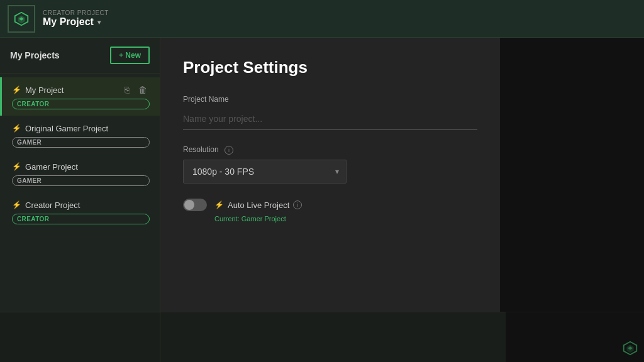  What do you see at coordinates (229, 150) in the screenshot?
I see `resolution-info-icon: i` at bounding box center [229, 150].